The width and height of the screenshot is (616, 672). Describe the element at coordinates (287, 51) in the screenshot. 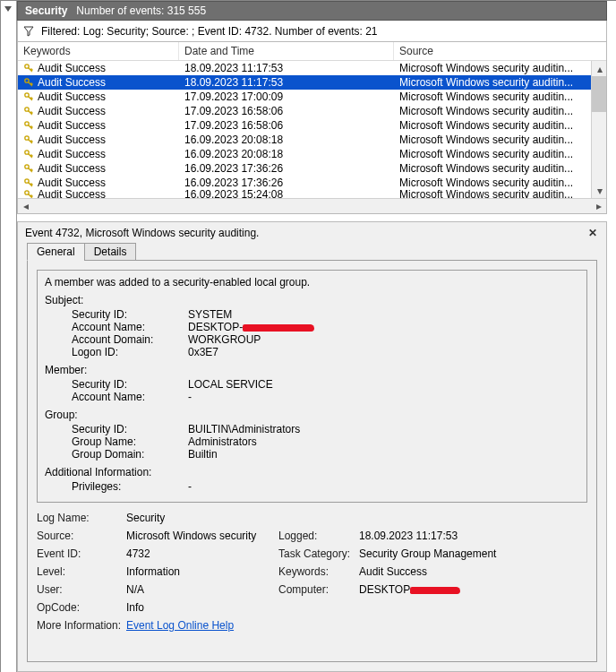

I see `column-header-datetime: Date and Time` at that location.